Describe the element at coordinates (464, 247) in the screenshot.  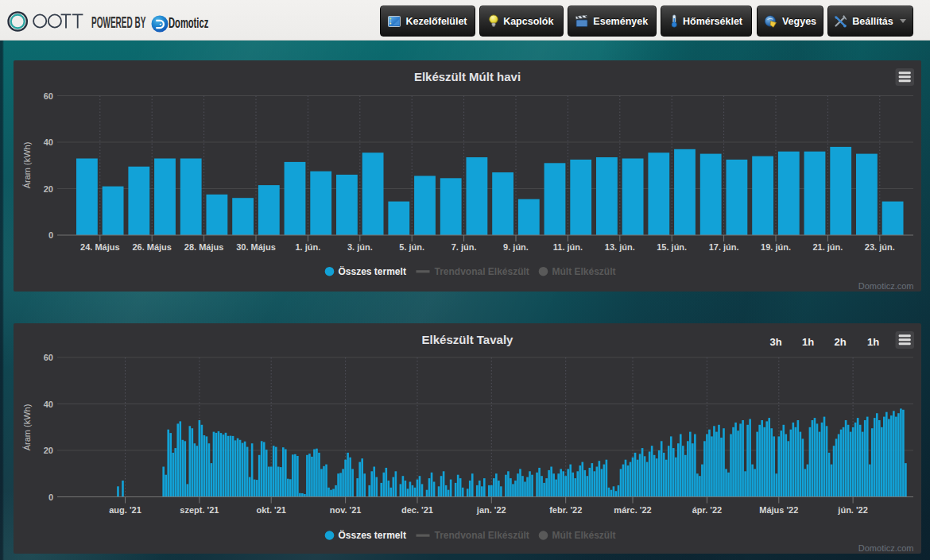
I see `svg-text: 7. jún.` at that location.